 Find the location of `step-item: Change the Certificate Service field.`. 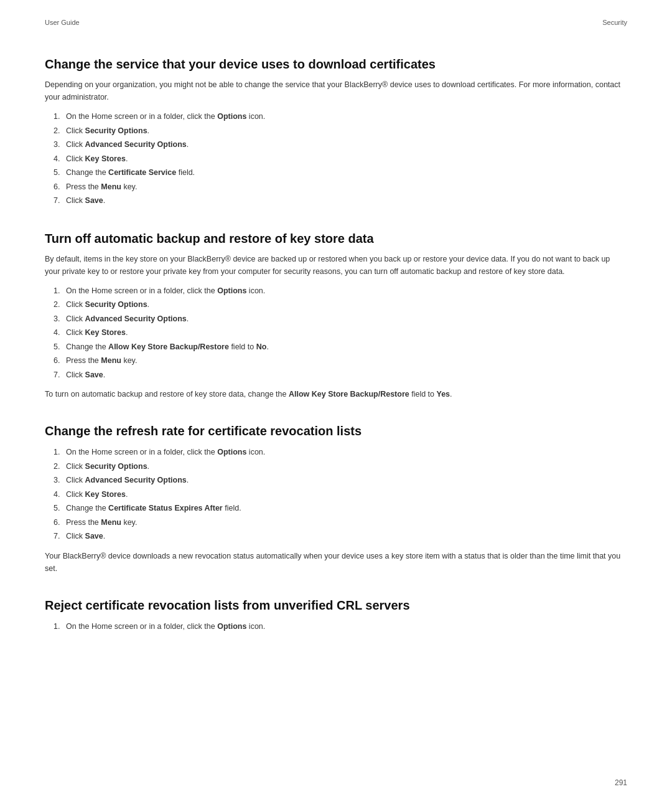

step-item: Change the Certificate Service field. is located at coordinates (345, 173).